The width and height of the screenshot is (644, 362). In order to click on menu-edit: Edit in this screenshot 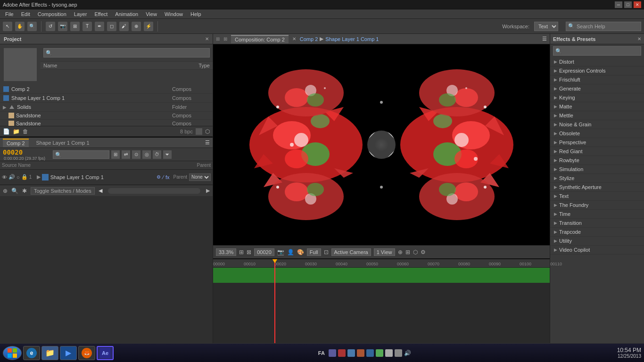, I will do `click(25, 14)`.